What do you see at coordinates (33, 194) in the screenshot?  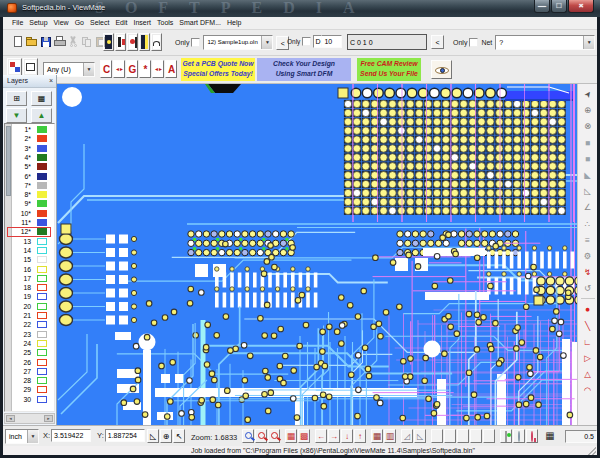 I see `layer-row-8: 8*` at bounding box center [33, 194].